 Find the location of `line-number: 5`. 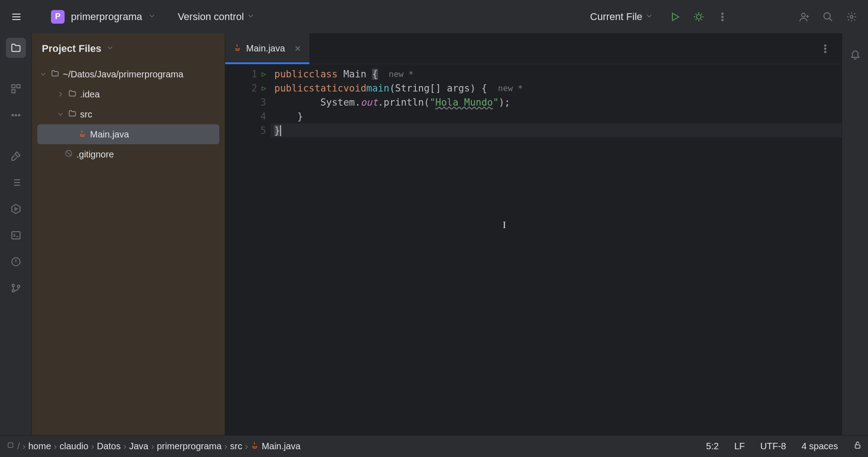

line-number: 5 is located at coordinates (263, 131).